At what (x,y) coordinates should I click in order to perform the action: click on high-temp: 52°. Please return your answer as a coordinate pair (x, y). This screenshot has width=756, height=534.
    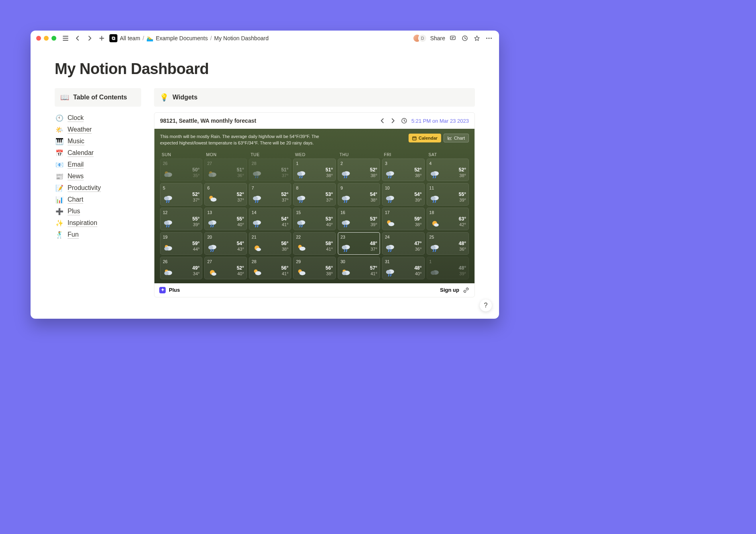
    Looking at the image, I should click on (196, 195).